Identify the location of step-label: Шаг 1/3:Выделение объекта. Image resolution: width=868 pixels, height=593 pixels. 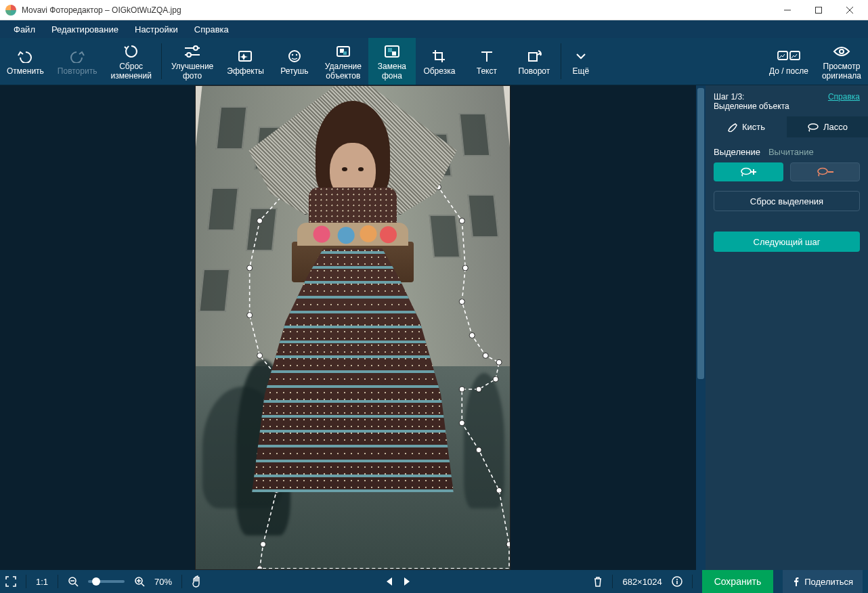
(752, 102).